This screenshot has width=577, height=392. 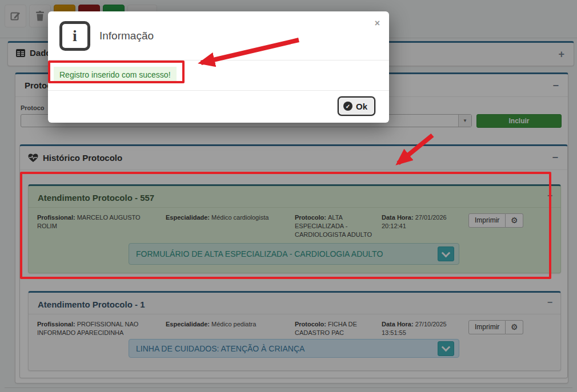 I want to click on close-icon: ×, so click(x=377, y=23).